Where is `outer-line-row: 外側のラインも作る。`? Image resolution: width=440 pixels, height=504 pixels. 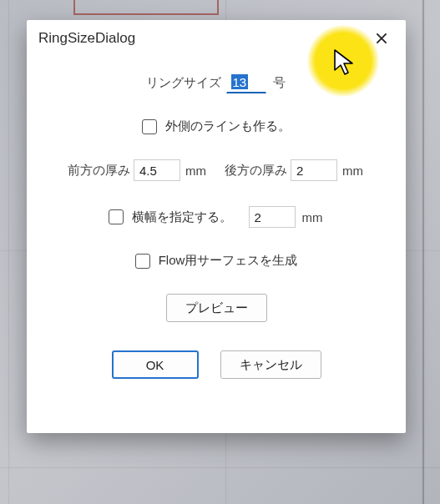 outer-line-row: 外側のラインも作る。 is located at coordinates (216, 127).